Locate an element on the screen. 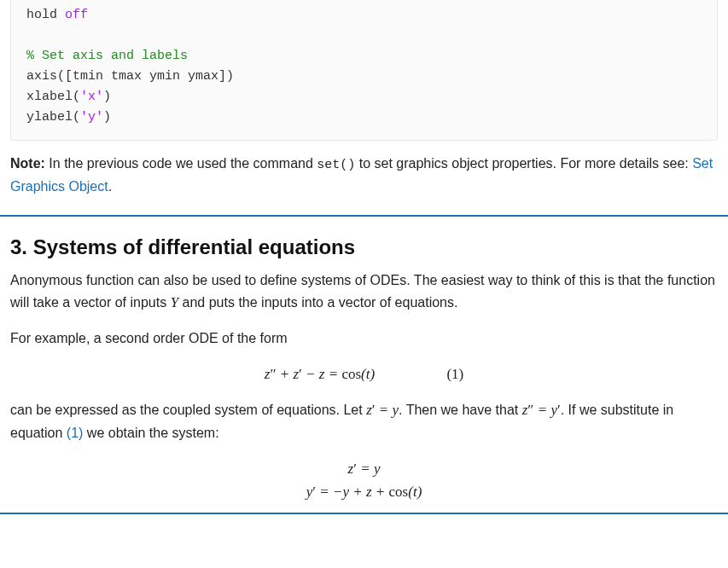 This screenshot has height=568, width=728. equation-system-line-2: y′ = −y + z + cos(t) is located at coordinates (364, 491).